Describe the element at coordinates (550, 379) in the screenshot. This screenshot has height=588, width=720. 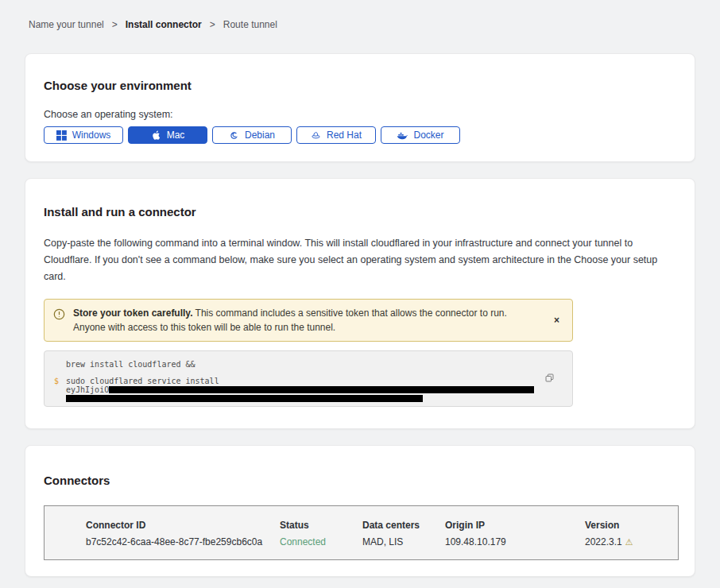
I see `copy-icon` at that location.